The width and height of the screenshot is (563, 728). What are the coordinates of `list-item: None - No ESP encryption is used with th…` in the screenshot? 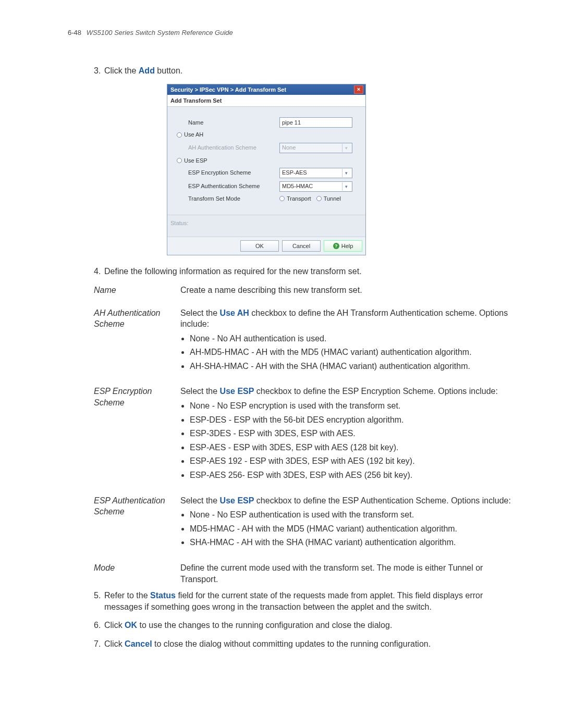 It's located at (350, 406).